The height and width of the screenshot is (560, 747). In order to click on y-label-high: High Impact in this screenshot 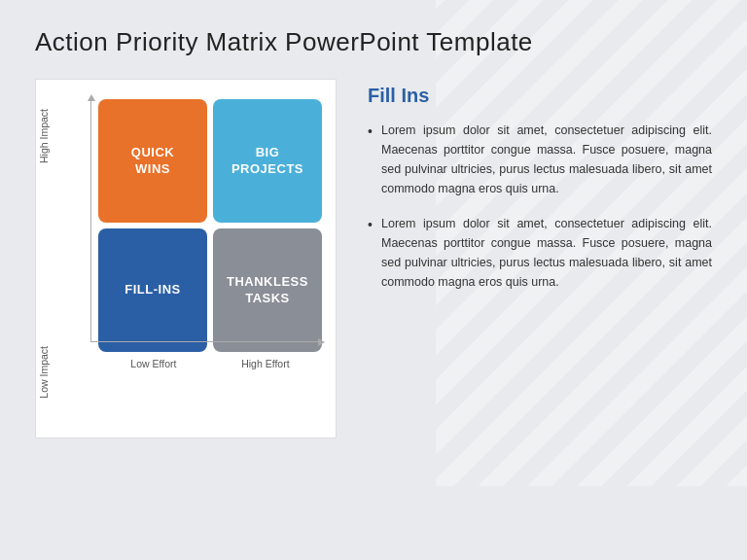, I will do `click(44, 136)`.